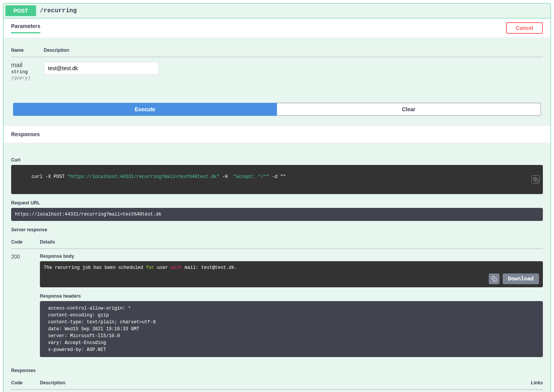 Image resolution: width=554 pixels, height=392 pixels. What do you see at coordinates (209, 268) in the screenshot?
I see `response-body-text: mail: test@test.dk.` at bounding box center [209, 268].